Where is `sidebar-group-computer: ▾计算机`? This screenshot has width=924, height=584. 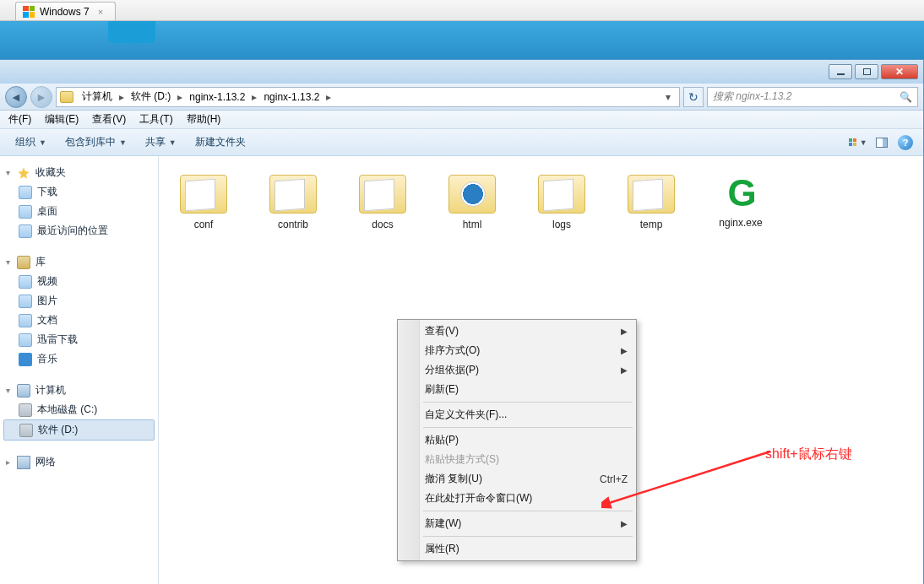
sidebar-group-computer: ▾计算机 is located at coordinates (79, 390).